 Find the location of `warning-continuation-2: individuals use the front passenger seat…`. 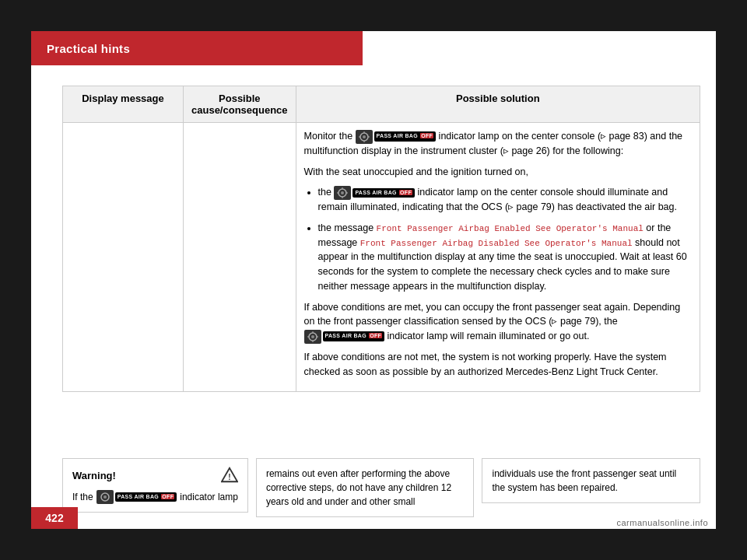

warning-continuation-2: individuals use the front passenger seat… is located at coordinates (591, 481).